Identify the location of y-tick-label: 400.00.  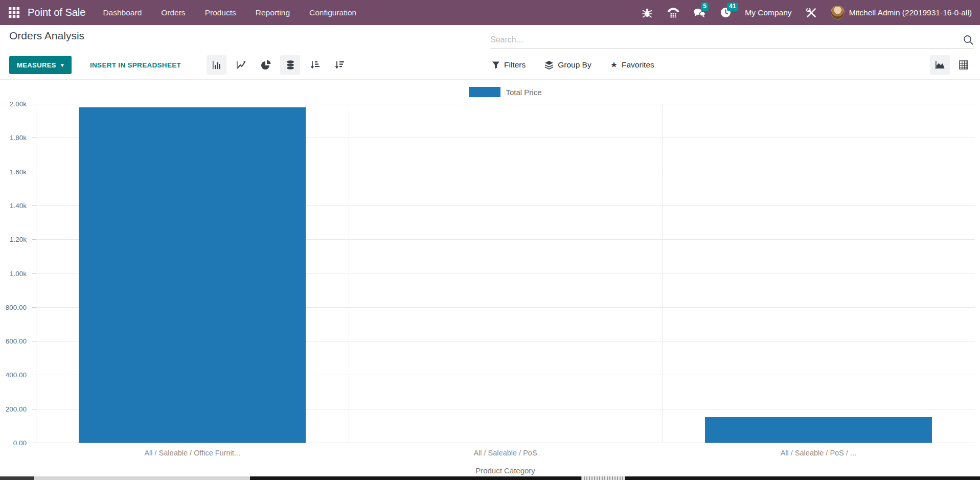
(13, 375).